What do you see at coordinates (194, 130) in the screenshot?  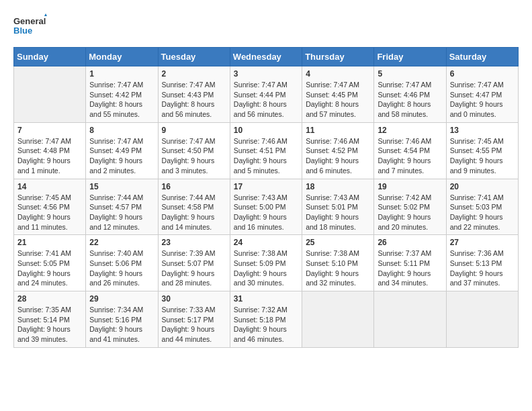 I see `day-number: 9` at bounding box center [194, 130].